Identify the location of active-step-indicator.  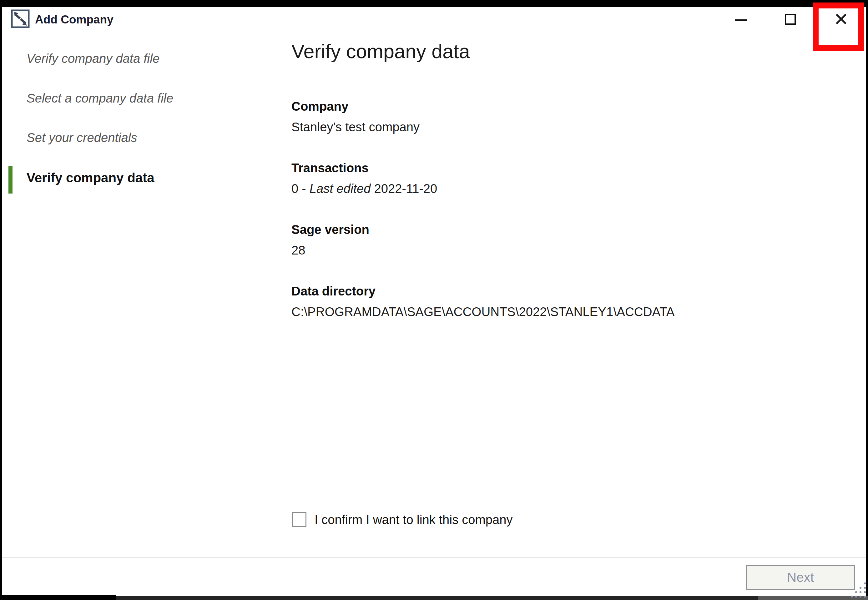
(11, 180).